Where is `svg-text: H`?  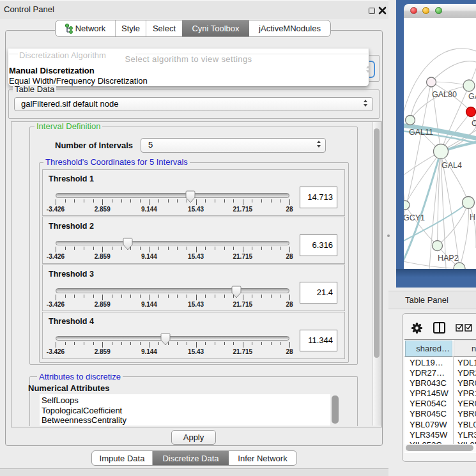
svg-text: H is located at coordinates (473, 217).